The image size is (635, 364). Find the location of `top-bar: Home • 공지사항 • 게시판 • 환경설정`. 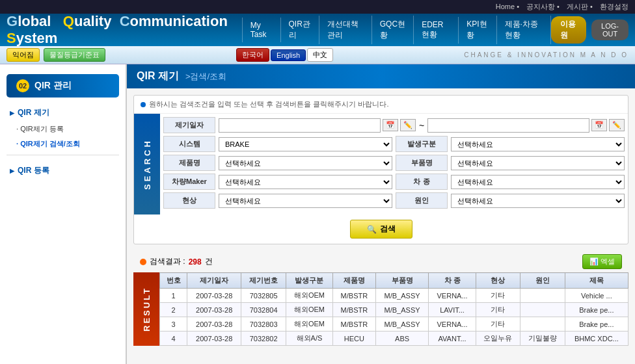

top-bar: Home • 공지사항 • 게시판 • 환경설정 is located at coordinates (318, 6).